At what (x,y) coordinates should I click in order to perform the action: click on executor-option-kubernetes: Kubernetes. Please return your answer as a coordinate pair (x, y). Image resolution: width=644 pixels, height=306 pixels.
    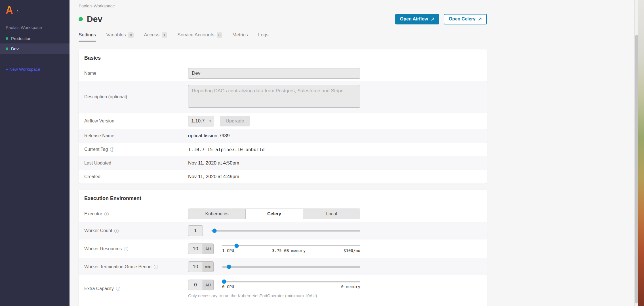
    Looking at the image, I should click on (217, 214).